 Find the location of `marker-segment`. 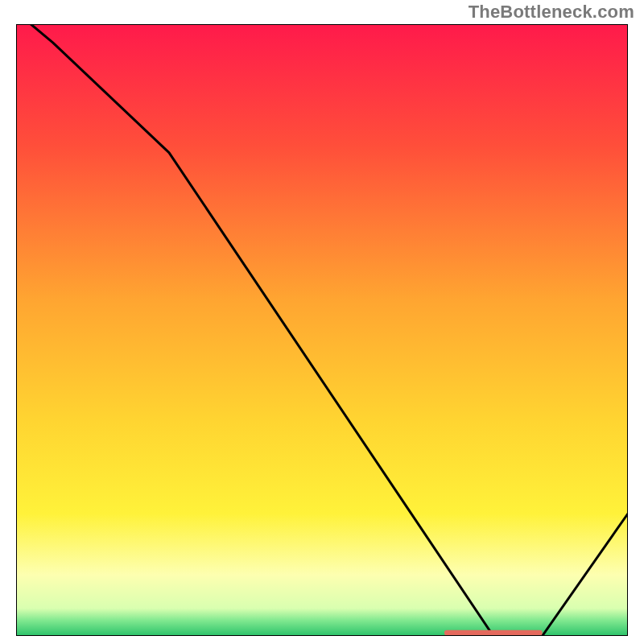

marker-segment is located at coordinates (493, 633).